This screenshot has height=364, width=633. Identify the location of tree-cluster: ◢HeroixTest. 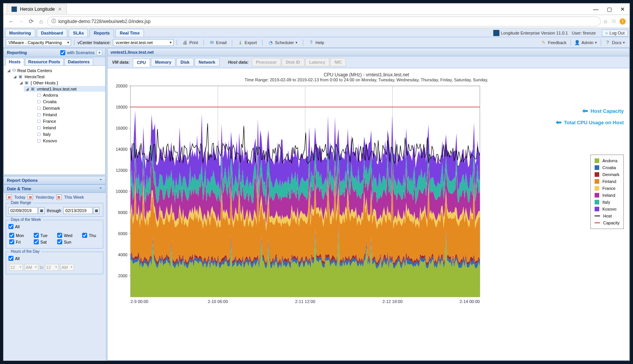
(58, 77).